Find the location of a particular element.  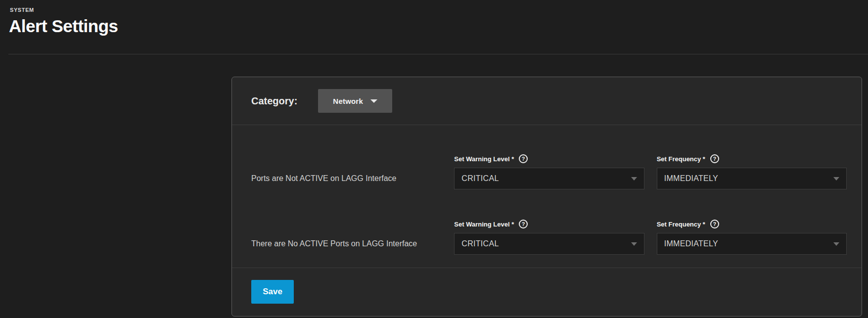

card-footer: Save is located at coordinates (547, 292).